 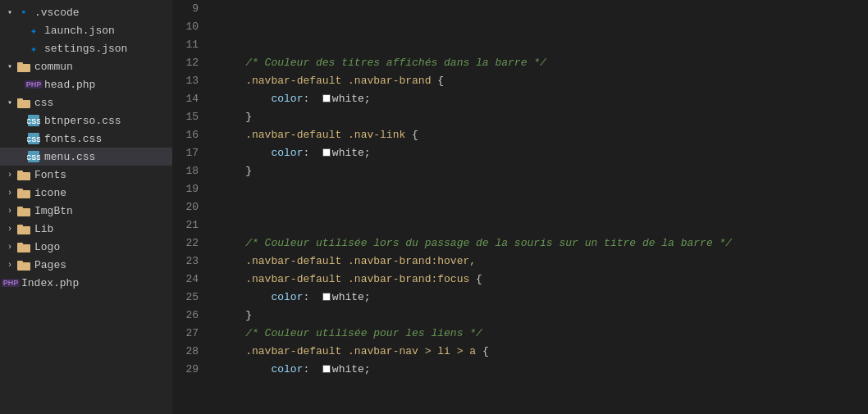 What do you see at coordinates (185, 171) in the screenshot?
I see `line-number: 18` at bounding box center [185, 171].